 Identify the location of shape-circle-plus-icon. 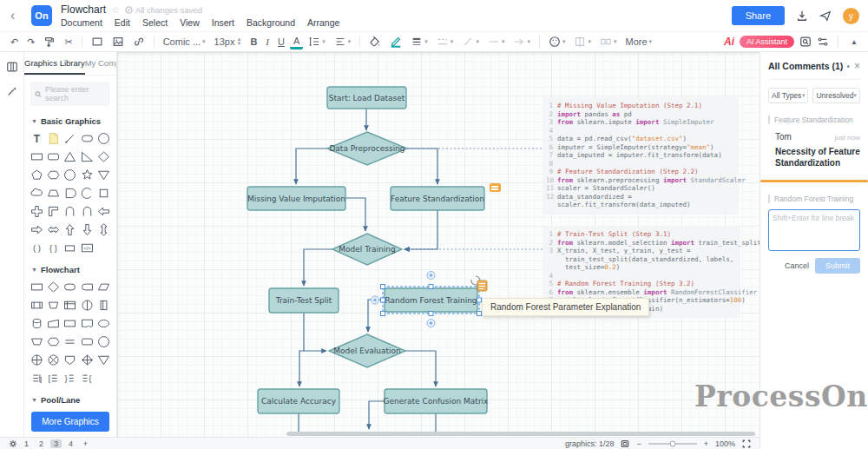
(36, 360).